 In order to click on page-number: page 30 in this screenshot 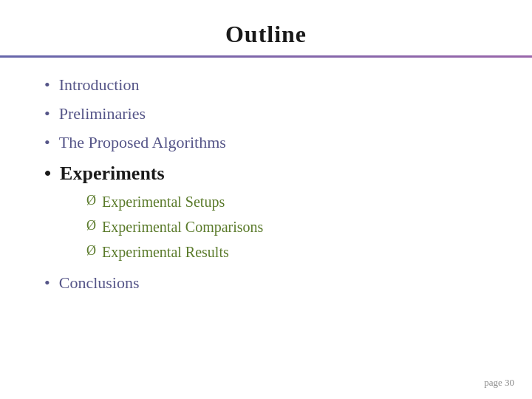, I will do `click(499, 383)`.